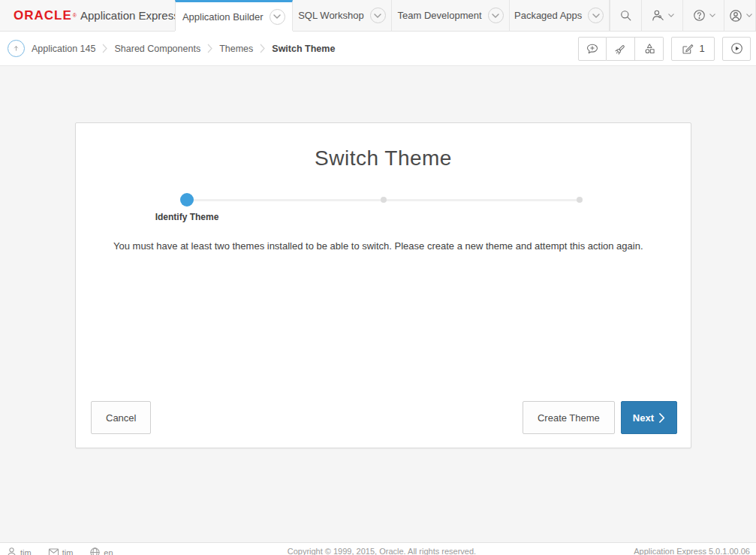 The width and height of the screenshot is (756, 555). I want to click on wizard-progress-stepper: Identify Theme, so click(383, 200).